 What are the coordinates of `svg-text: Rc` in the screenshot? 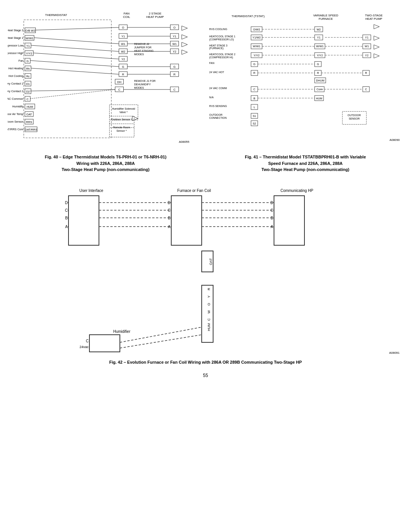 It's located at (28, 76).